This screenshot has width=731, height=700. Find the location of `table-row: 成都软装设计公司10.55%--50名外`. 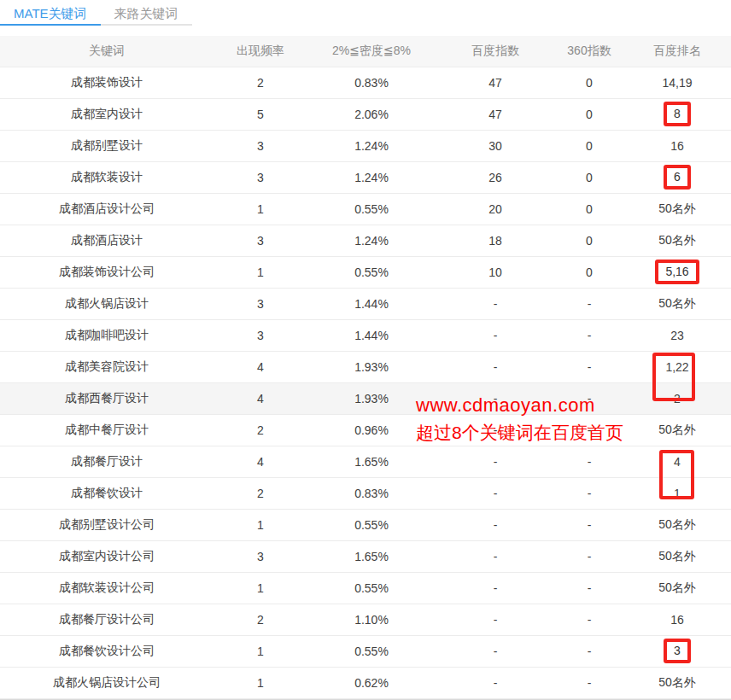

table-row: 成都软装设计公司10.55%--50名外 is located at coordinates (366, 587).